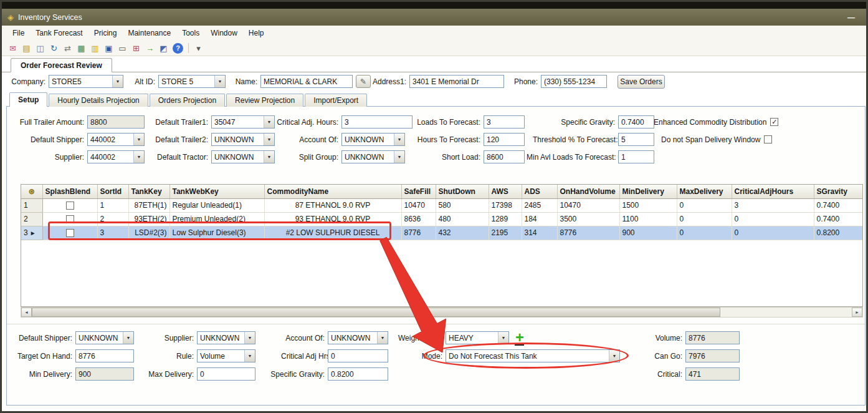 The height and width of the screenshot is (413, 868). I want to click on tank-account-of-select: UNKNOWN ▼, so click(358, 338).